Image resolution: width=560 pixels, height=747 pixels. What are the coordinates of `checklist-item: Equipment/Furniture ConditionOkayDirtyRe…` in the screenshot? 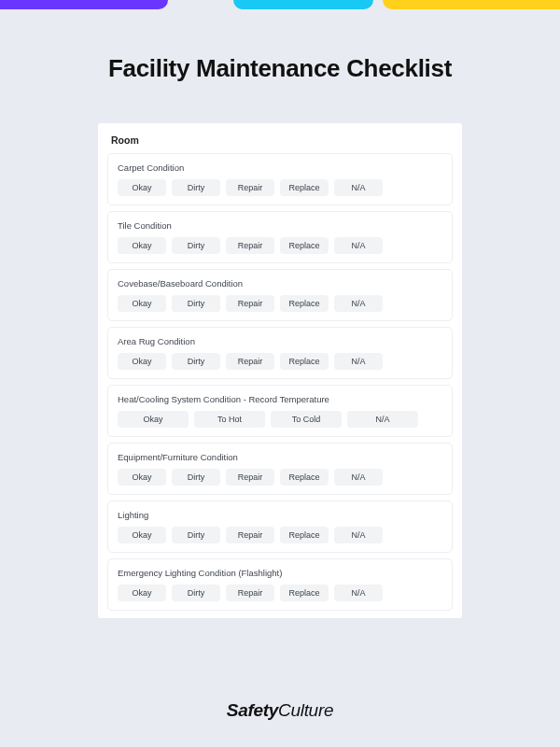 It's located at (280, 469).